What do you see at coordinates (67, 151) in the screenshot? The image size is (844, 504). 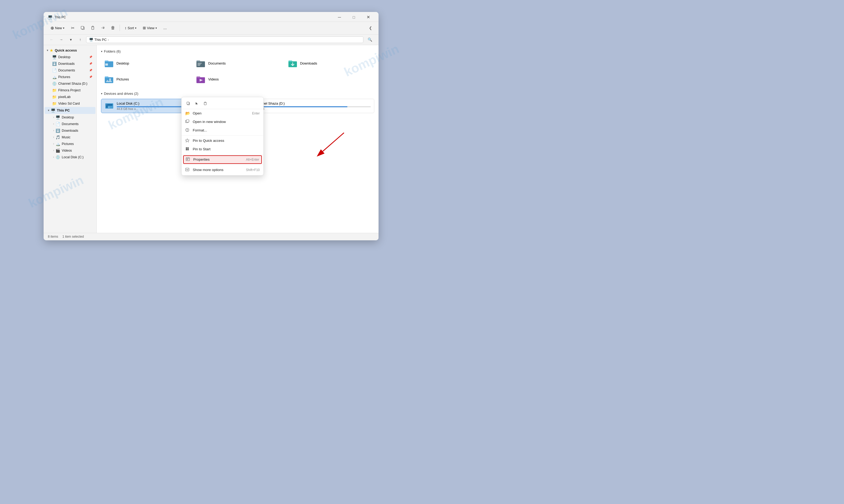 I see `sidebar-sub-videos-label: Videos` at bounding box center [67, 151].